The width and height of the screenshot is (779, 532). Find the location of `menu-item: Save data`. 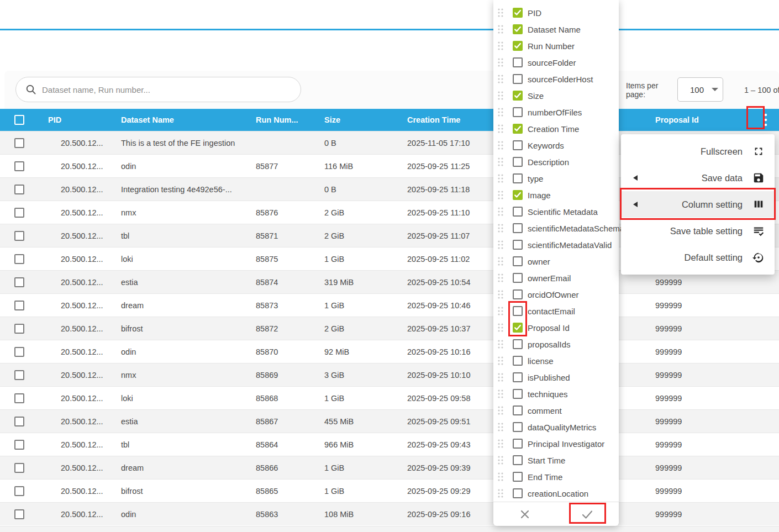

menu-item: Save data is located at coordinates (698, 178).